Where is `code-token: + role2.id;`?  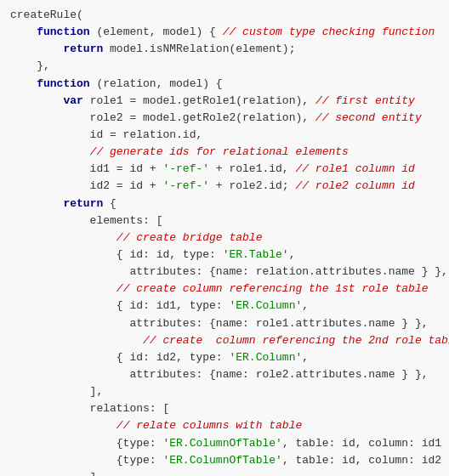 code-token: + role2.id; is located at coordinates (252, 185).